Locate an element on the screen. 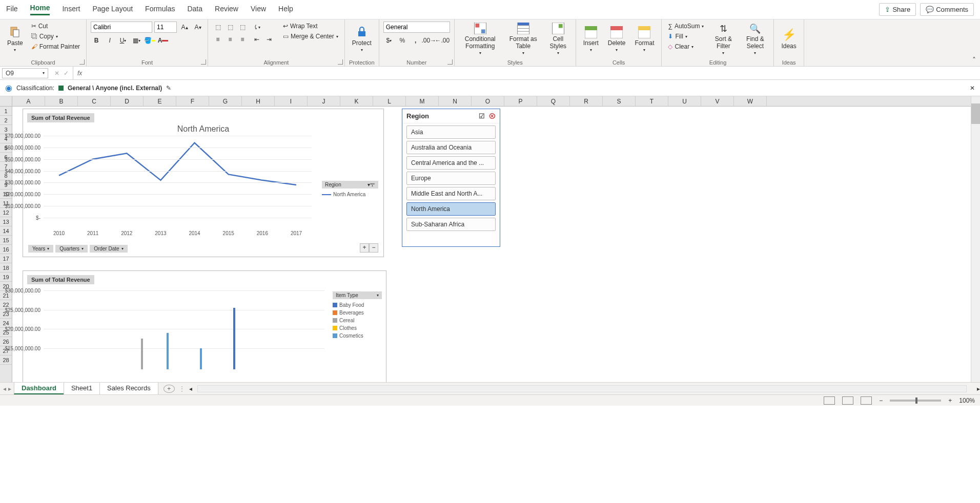 The height and width of the screenshot is (503, 980). autosum-button: ∑AutoSum ▾ is located at coordinates (686, 26).